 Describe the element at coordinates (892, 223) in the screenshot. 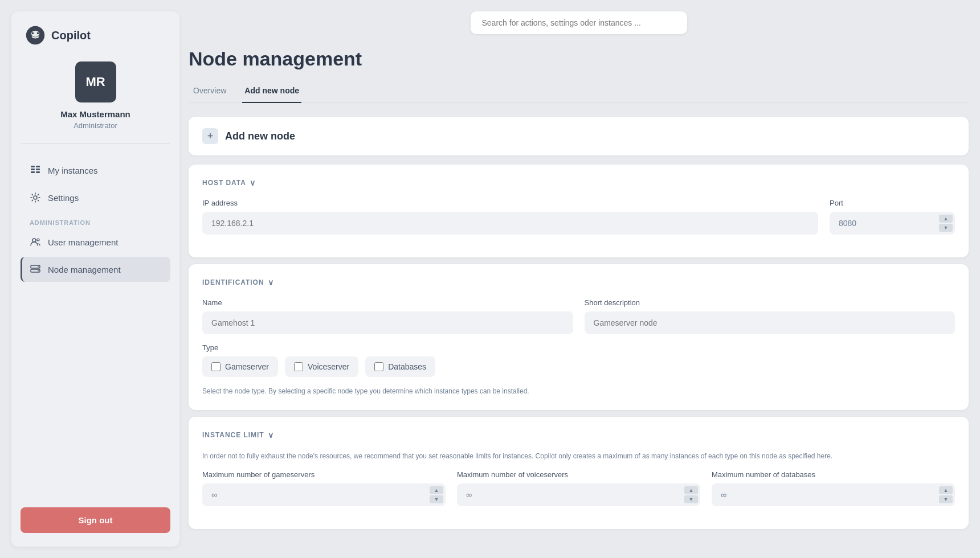

I see `port-input` at that location.